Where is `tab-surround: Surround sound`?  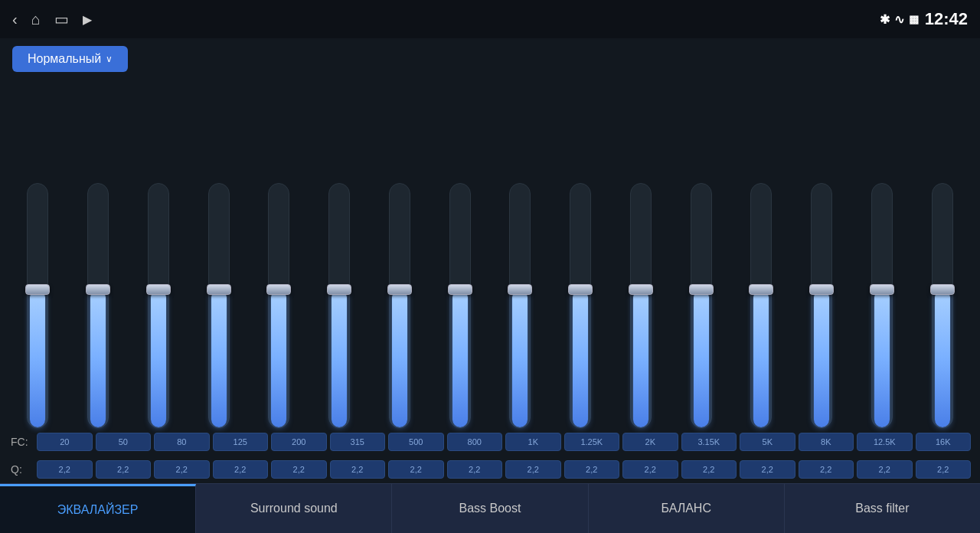 tab-surround: Surround sound is located at coordinates (294, 508).